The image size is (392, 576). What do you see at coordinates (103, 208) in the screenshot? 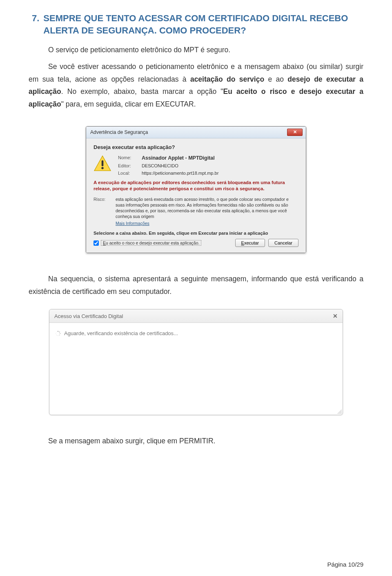
I see `risk-label: Risco:` at bounding box center [103, 208].